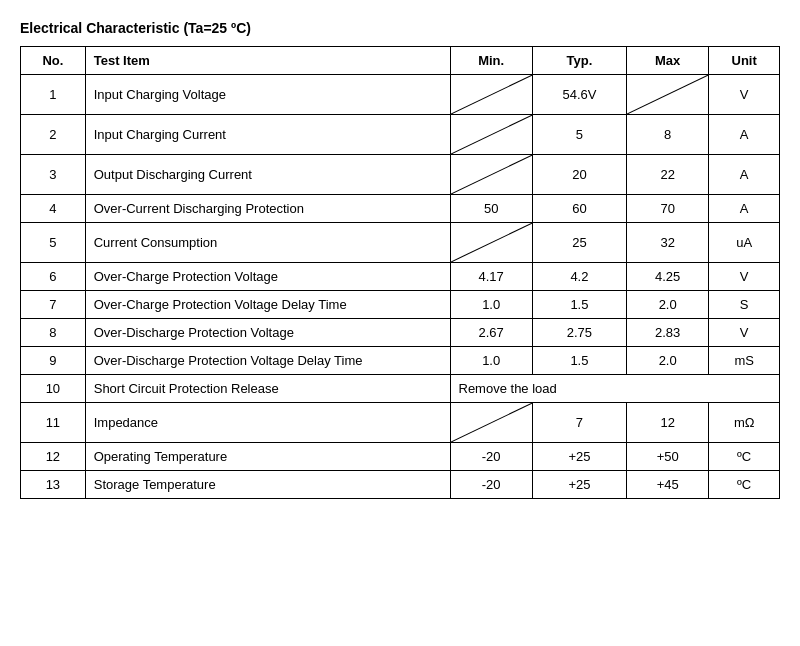  Describe the element at coordinates (400, 485) in the screenshot. I see `table-row: 13Storage Temperature-20+25+45ºC` at that location.